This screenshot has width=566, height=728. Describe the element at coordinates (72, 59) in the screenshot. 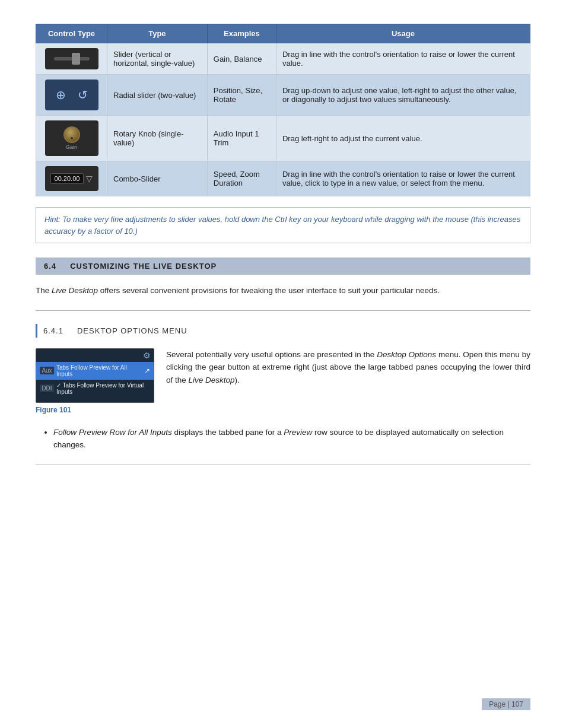

I see `slider-image-cell` at that location.